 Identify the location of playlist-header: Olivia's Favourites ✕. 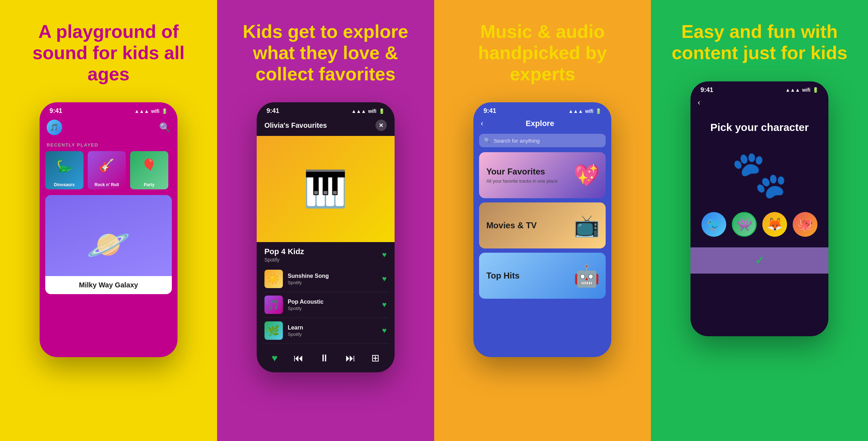
(326, 126).